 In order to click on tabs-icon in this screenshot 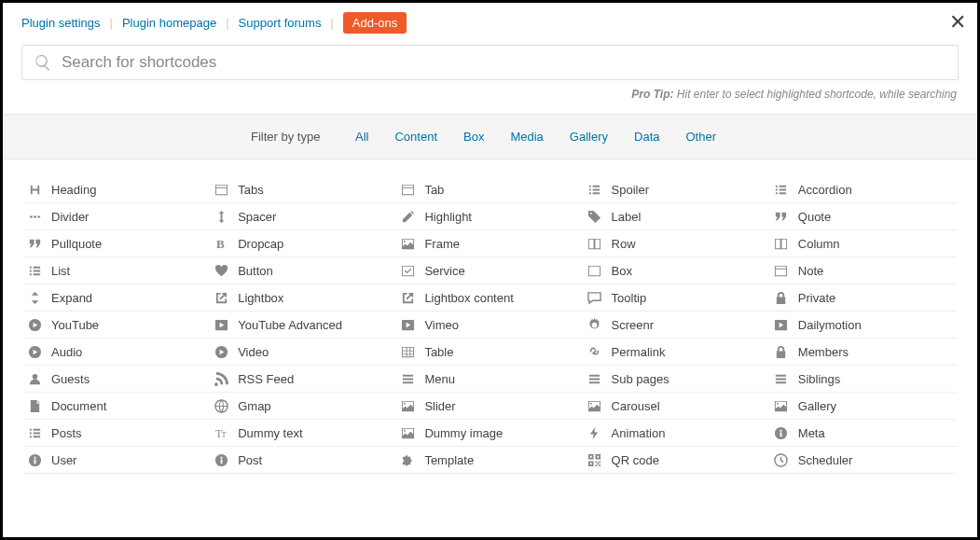, I will do `click(221, 189)`.